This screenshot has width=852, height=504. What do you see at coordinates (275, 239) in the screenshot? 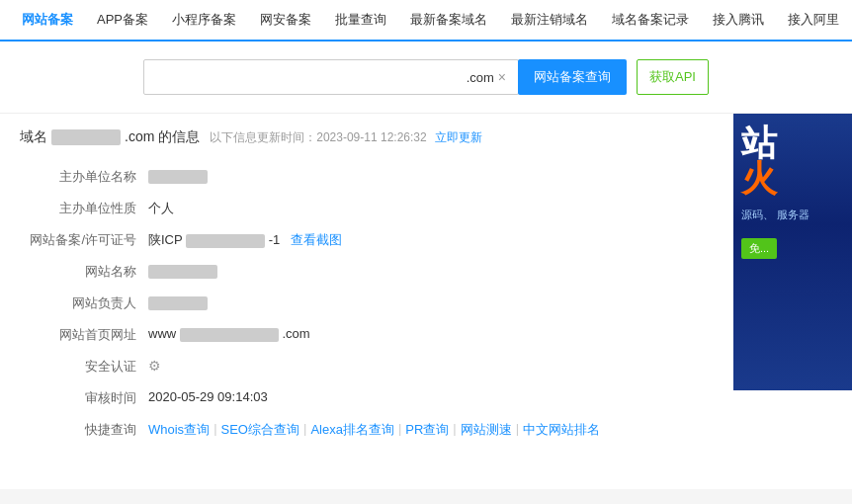
I see `icp-suffix: -1` at bounding box center [275, 239].